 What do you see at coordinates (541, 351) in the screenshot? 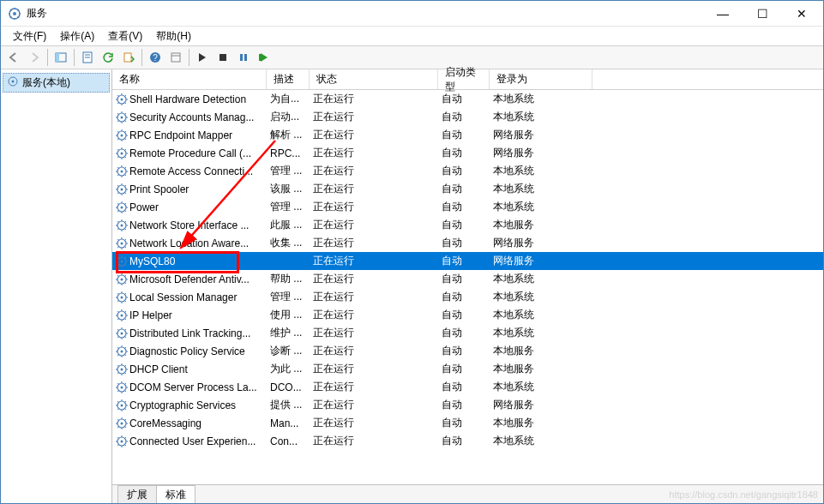
I see `cell-logon: 本地服务` at bounding box center [541, 351].